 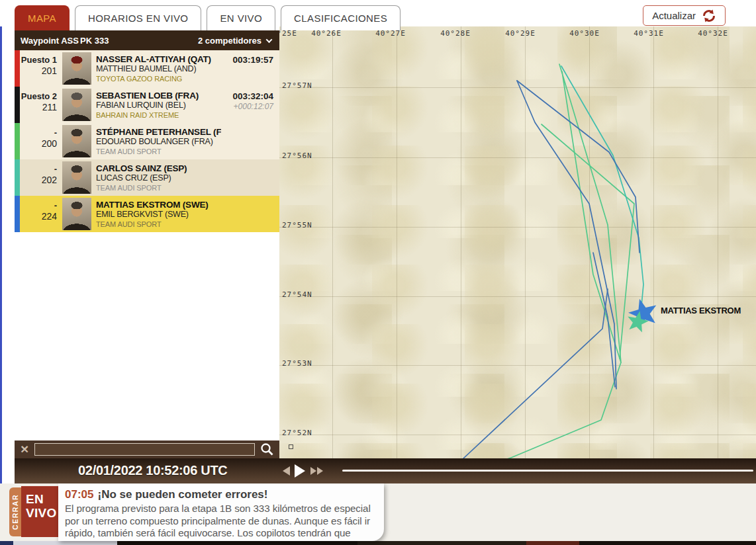 What do you see at coordinates (297, 295) in the screenshot?
I see `lat-tick: 27°54N` at bounding box center [297, 295].